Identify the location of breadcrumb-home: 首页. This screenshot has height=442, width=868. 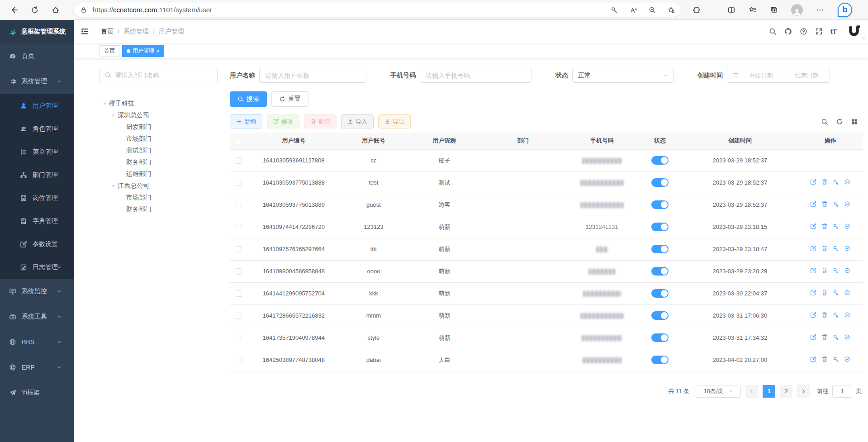
(107, 32).